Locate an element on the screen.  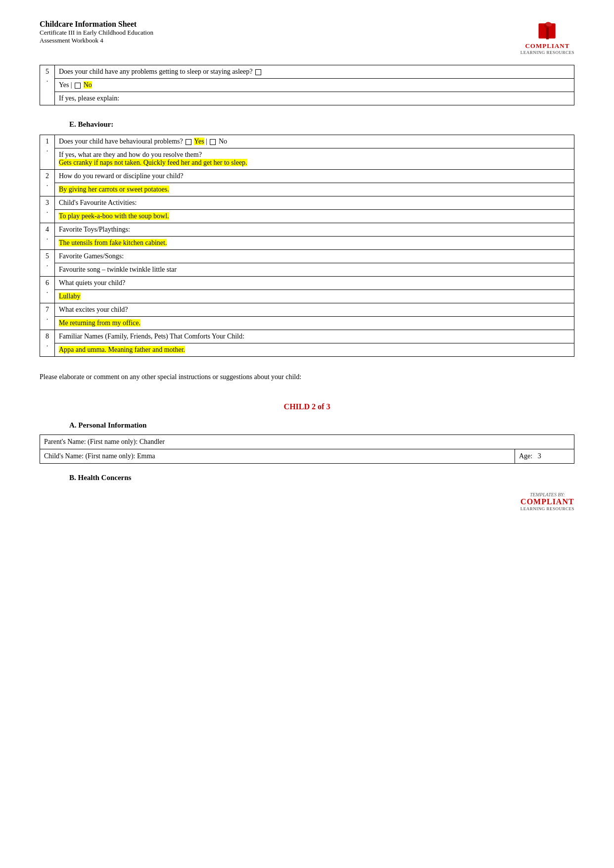
subtitle1: Certificate III in Early Childhood Educa… is located at coordinates (96, 33).